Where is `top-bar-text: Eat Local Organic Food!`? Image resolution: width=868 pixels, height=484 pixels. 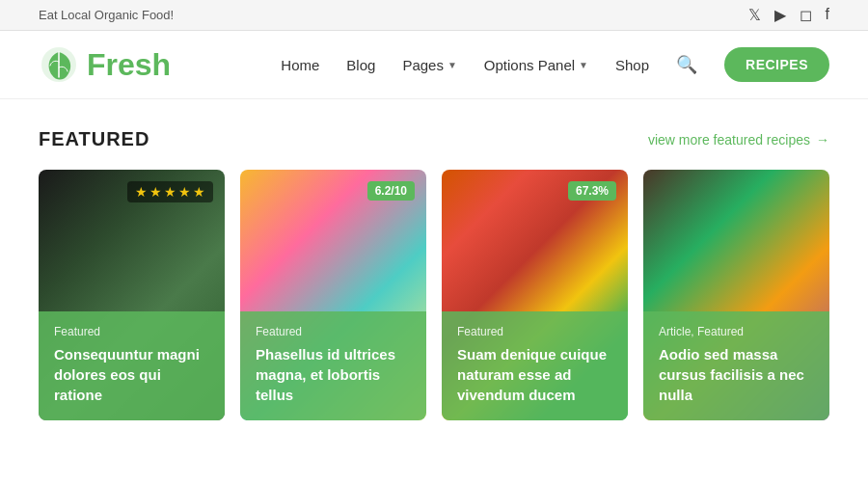 top-bar-text: Eat Local Organic Food! is located at coordinates (106, 15).